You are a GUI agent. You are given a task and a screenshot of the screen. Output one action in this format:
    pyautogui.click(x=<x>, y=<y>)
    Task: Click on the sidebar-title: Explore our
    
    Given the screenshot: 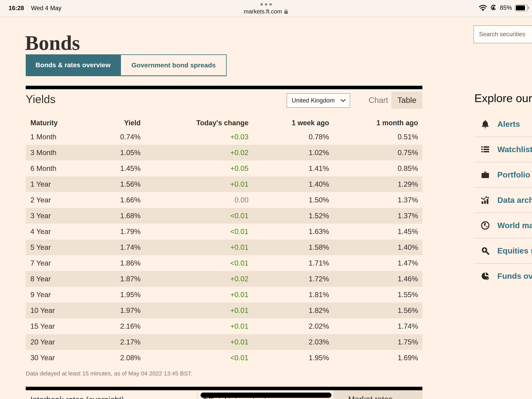 What is the action you would take?
    pyautogui.click(x=503, y=98)
    